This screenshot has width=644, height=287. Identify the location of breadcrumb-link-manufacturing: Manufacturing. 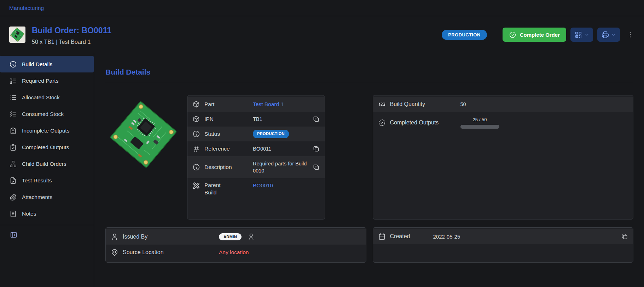
(27, 8).